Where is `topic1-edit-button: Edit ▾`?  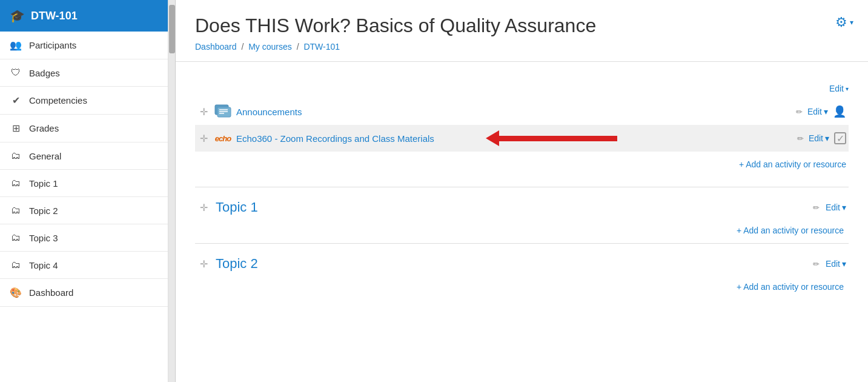
topic1-edit-button: Edit ▾ is located at coordinates (836, 207).